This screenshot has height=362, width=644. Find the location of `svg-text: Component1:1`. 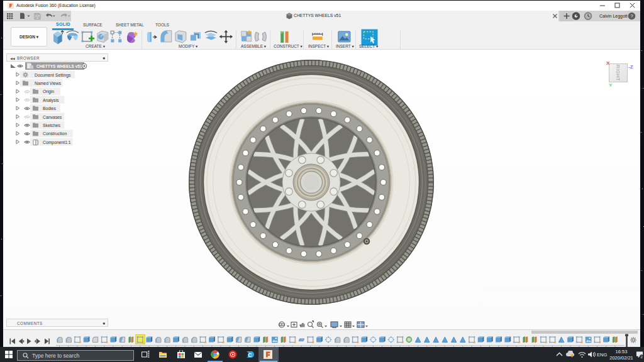

svg-text: Component1:1 is located at coordinates (57, 143).